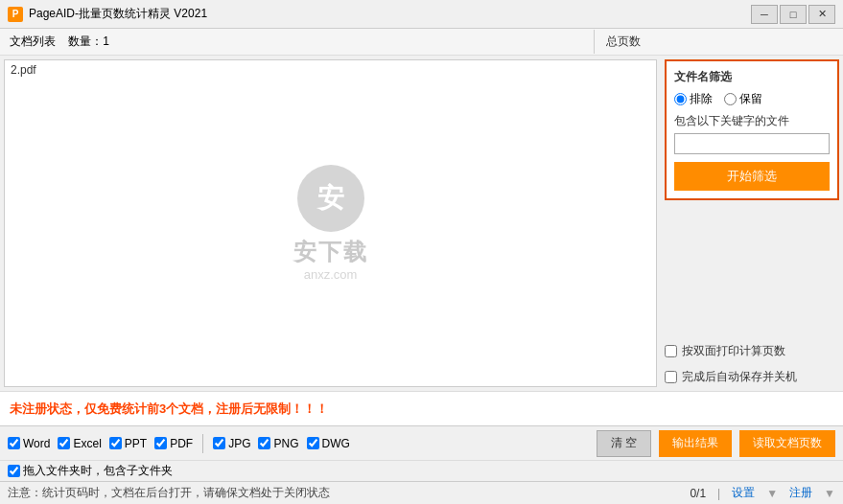  Describe the element at coordinates (278, 444) in the screenshot. I see `checkbox-png: PNG` at that location.